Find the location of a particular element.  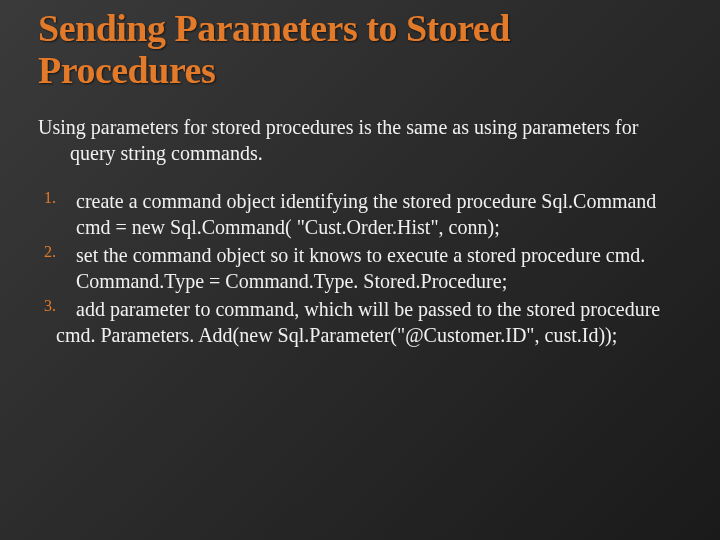

intro-paragraph: Using parameters for stored procedures i… is located at coordinates (379, 140).